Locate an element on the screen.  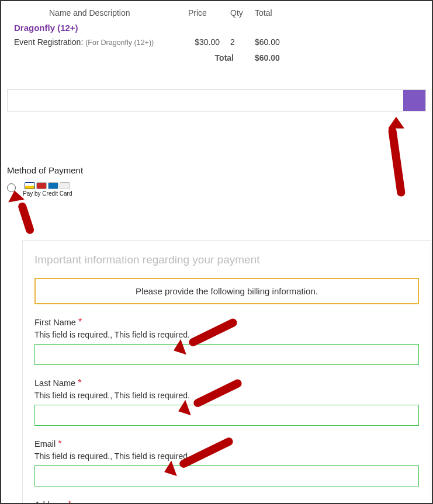
last-name-label: Last Name is located at coordinates (55, 383).